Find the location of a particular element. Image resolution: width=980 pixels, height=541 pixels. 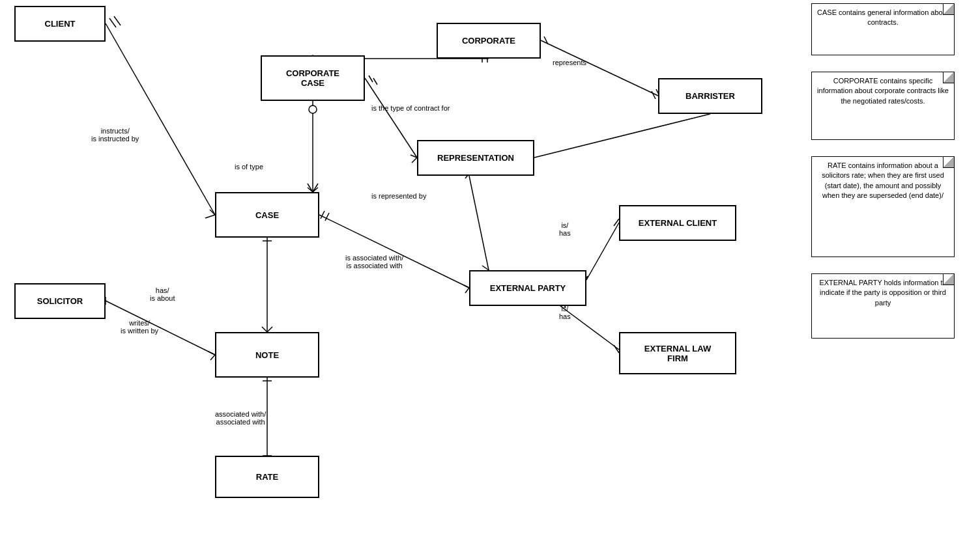

relation-is-has-client: is/has is located at coordinates (565, 229).